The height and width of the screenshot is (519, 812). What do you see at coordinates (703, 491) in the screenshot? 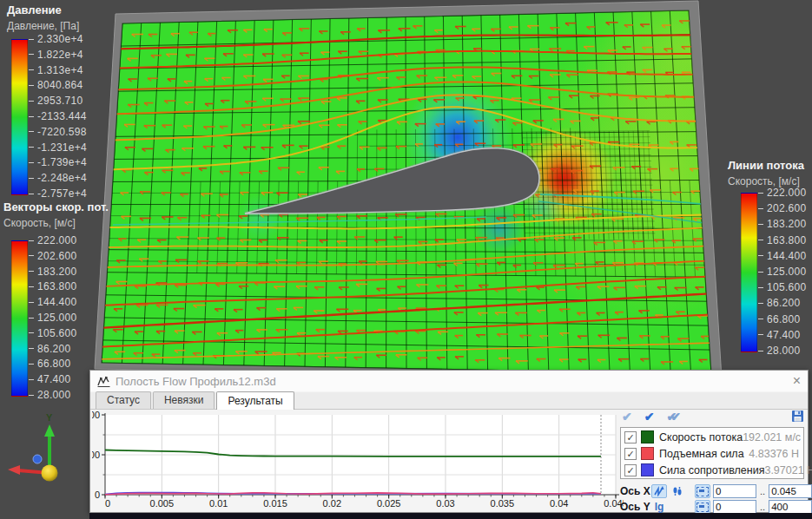
I see `fit-x-button` at bounding box center [703, 491].